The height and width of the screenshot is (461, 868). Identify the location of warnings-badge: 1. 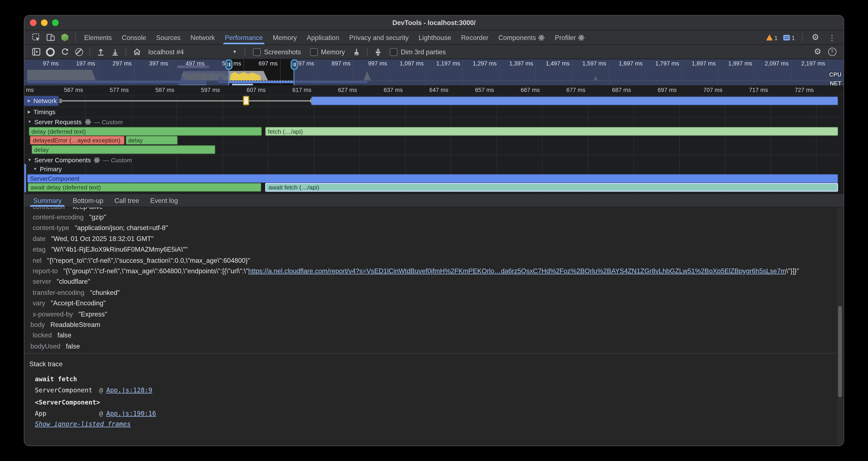
(772, 37).